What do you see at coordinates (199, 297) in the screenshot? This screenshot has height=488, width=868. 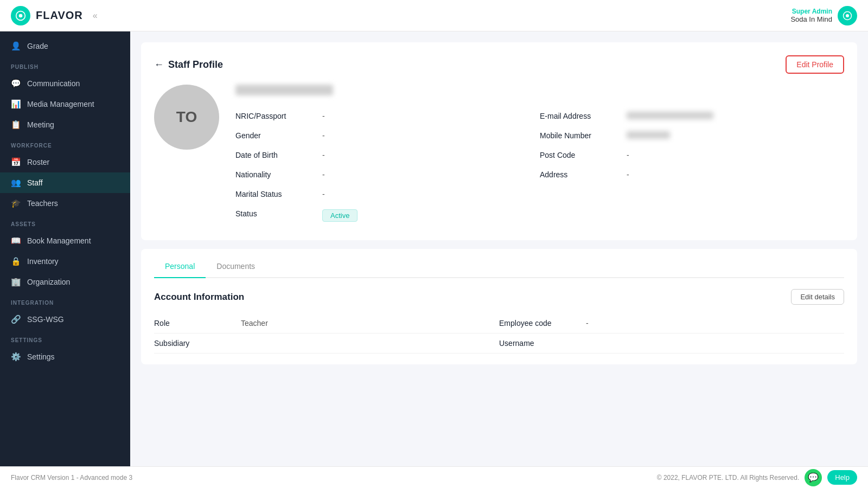 I see `account-info-title: Account Information` at bounding box center [199, 297].